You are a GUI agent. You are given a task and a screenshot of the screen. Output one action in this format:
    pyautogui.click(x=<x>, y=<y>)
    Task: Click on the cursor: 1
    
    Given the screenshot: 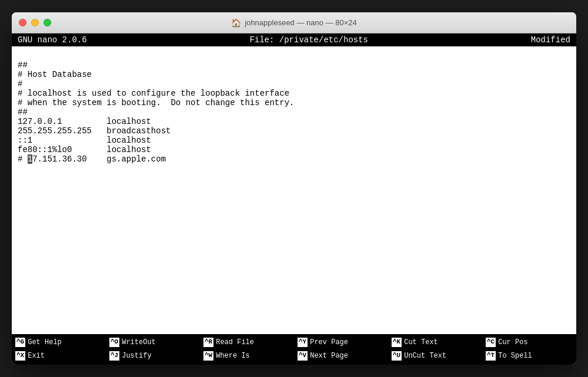 What is the action you would take?
    pyautogui.click(x=30, y=159)
    